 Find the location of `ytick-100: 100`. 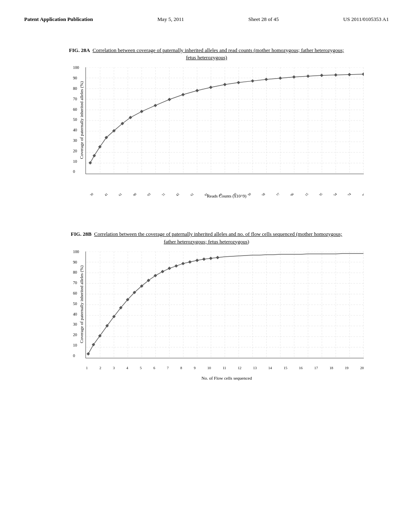

ytick-100: 100 is located at coordinates (76, 68).